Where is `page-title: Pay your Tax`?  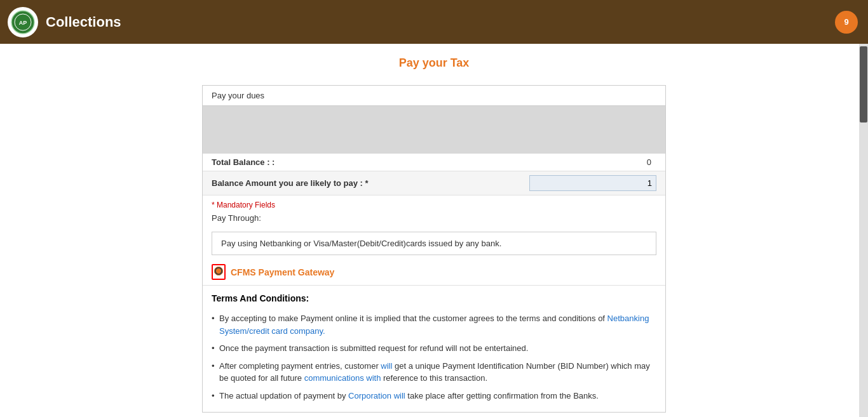 page-title: Pay your Tax is located at coordinates (434, 63).